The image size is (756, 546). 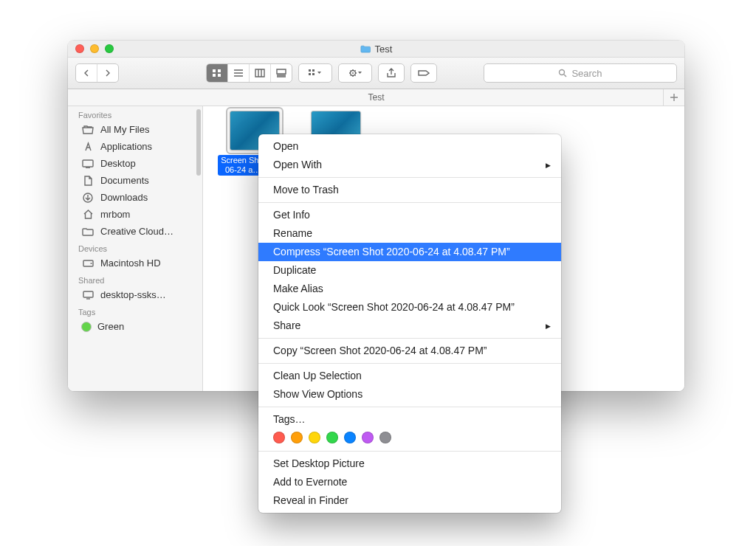 What do you see at coordinates (410, 252) in the screenshot?
I see `menu-compress: Compress “Screen Shot 2020-06-24 at 4.08…` at bounding box center [410, 252].